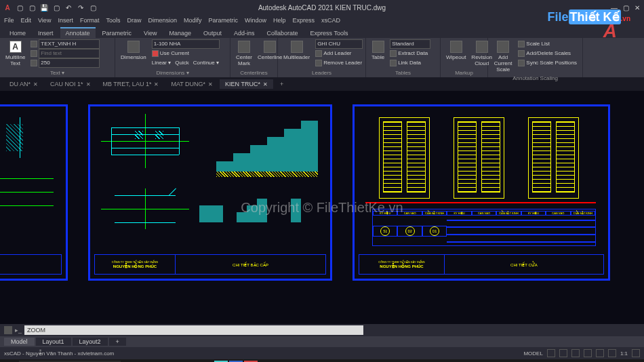  What do you see at coordinates (304, 20) in the screenshot?
I see `menu-express: Express` at bounding box center [304, 20].